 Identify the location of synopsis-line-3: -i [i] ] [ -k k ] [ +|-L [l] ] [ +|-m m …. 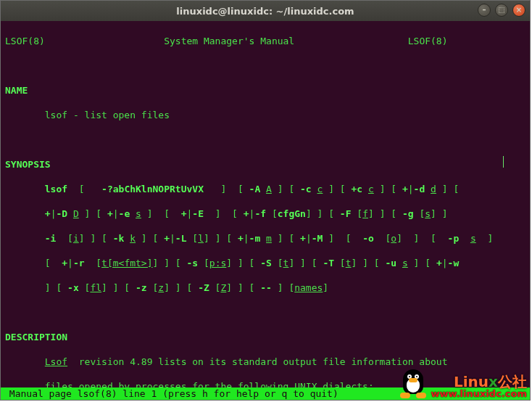
(265, 238).